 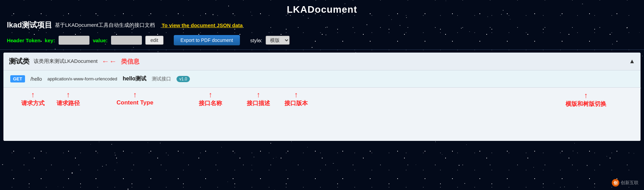 I want to click on arrow-ver-up: ↑, so click(x=296, y=95).